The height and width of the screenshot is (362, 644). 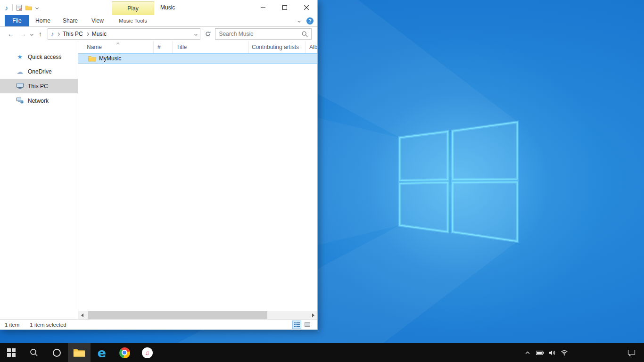 I want to click on network-icon, so click(x=20, y=101).